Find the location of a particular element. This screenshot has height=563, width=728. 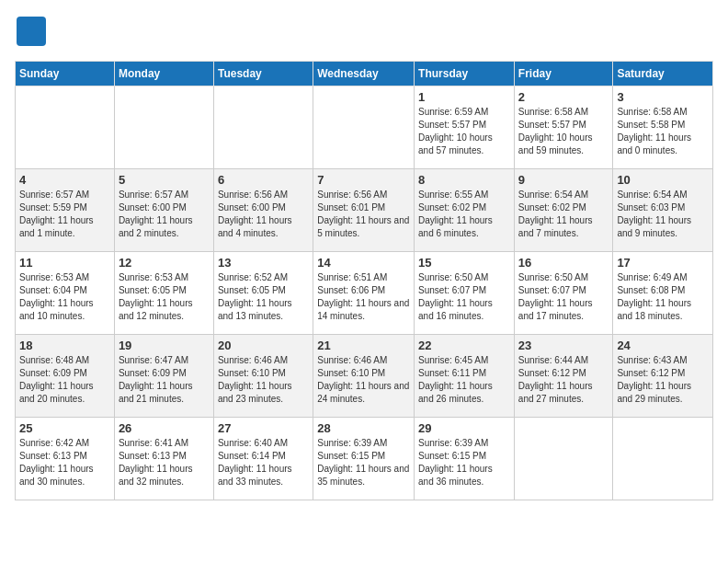

day-info: Sunrise: 6:58 AMSunset: 5:57 PMDaylight:… is located at coordinates (564, 132).